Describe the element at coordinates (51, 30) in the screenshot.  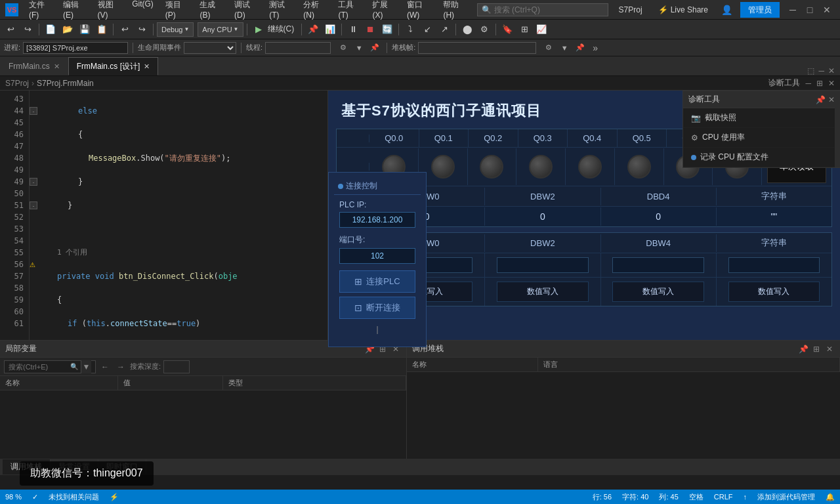
I see `new-file-btn: 📄` at that location.